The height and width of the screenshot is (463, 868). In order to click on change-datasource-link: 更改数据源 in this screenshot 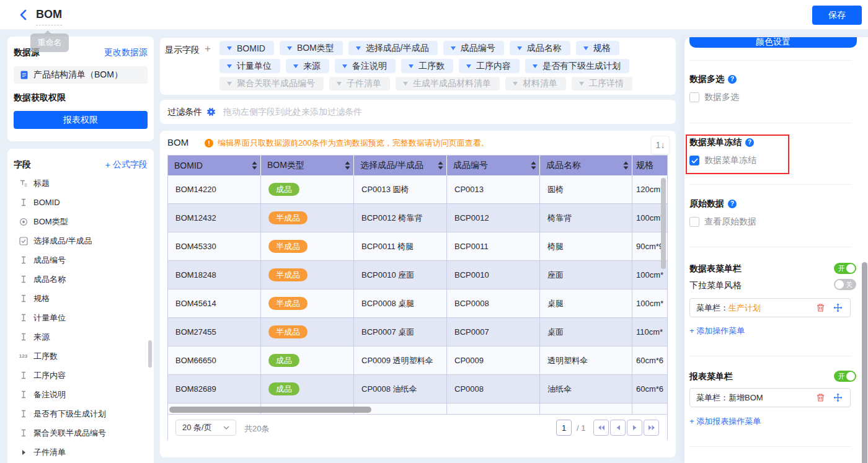, I will do `click(126, 53)`.